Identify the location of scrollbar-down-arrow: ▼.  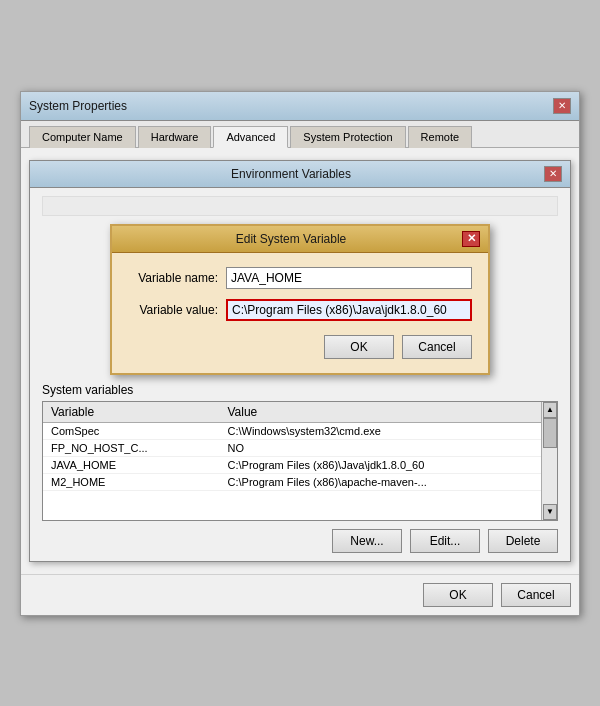
(550, 512).